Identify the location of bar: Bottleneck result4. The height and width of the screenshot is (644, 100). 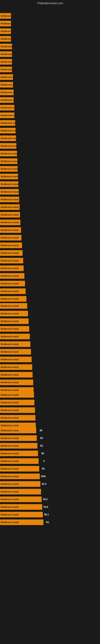
(19, 461).